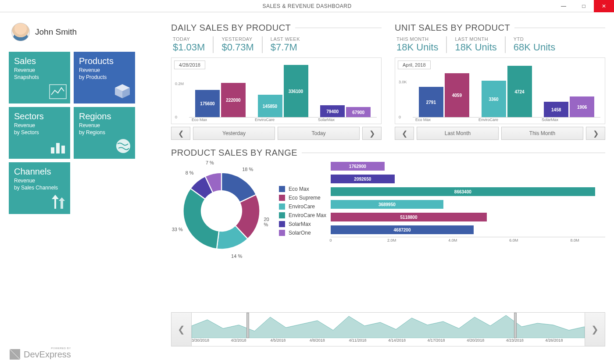  What do you see at coordinates (15, 354) in the screenshot?
I see `devexpress-logo-icon` at bounding box center [15, 354].